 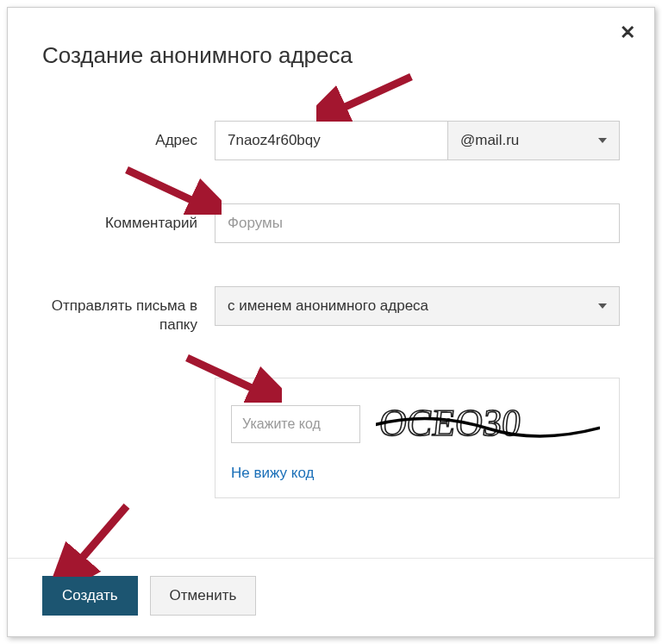 I want to click on modal-title: Создание анонимного адреса, so click(x=331, y=55).